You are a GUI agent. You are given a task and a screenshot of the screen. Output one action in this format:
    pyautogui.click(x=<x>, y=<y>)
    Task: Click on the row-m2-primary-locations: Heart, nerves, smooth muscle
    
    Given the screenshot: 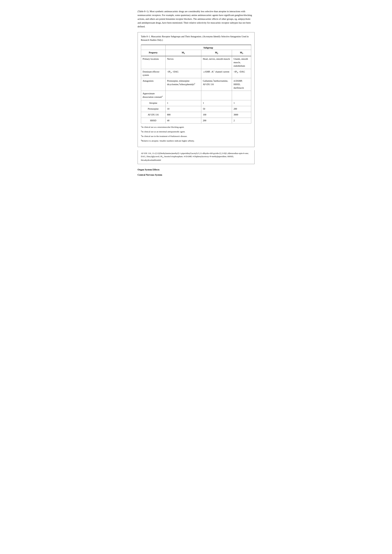 What is the action you would take?
    pyautogui.click(x=217, y=62)
    